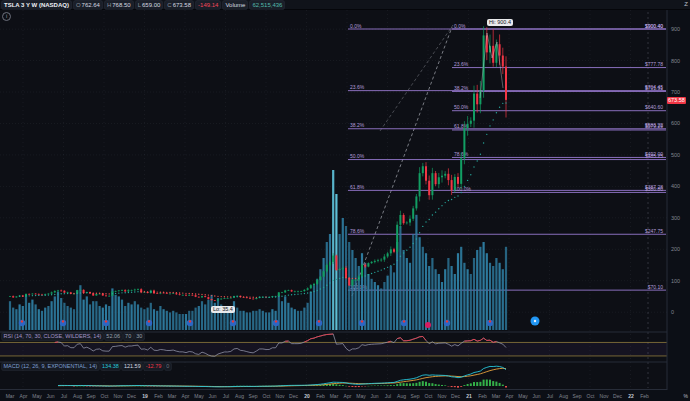  Describe the element at coordinates (676, 92) in the screenshot. I see `price-tick-label: 700` at that location.